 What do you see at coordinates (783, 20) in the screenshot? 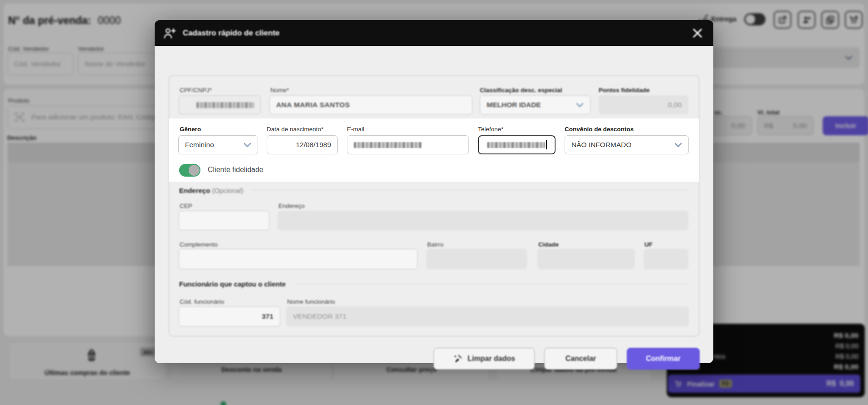
I see `share-button` at bounding box center [783, 20].